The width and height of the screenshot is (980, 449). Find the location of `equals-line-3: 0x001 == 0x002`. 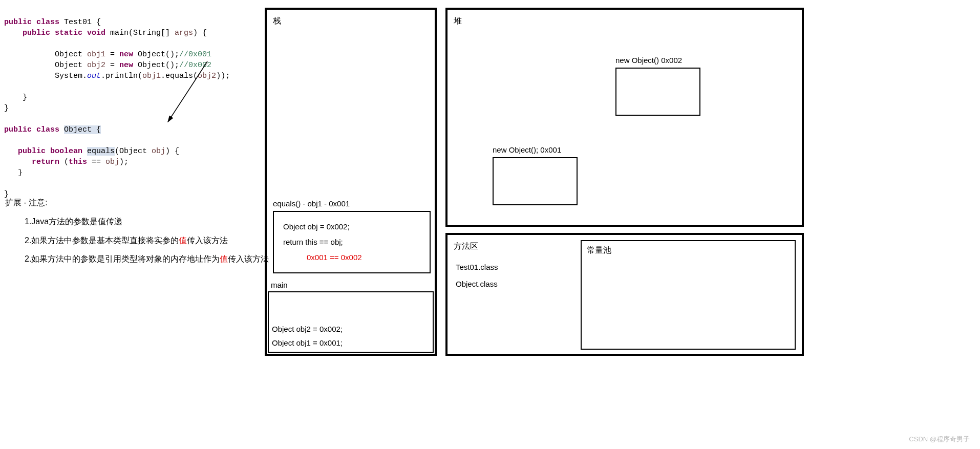

equals-line-3: 0x001 == 0x002 is located at coordinates (364, 258).